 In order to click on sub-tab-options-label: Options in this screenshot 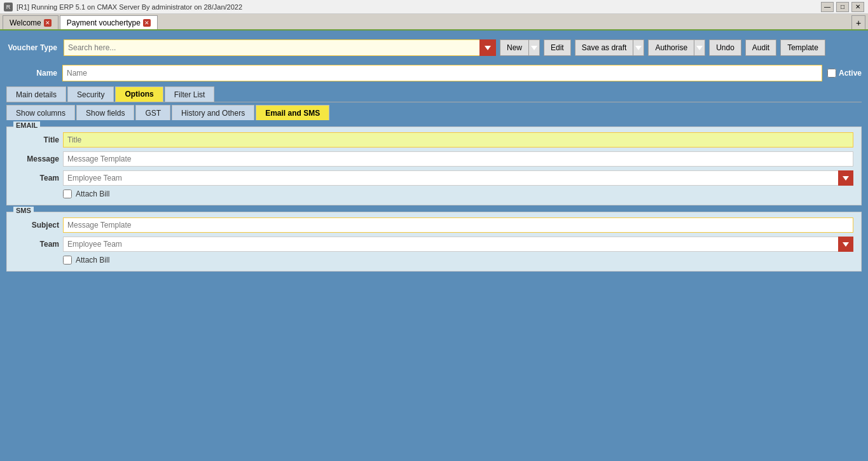, I will do `click(139, 94)`.